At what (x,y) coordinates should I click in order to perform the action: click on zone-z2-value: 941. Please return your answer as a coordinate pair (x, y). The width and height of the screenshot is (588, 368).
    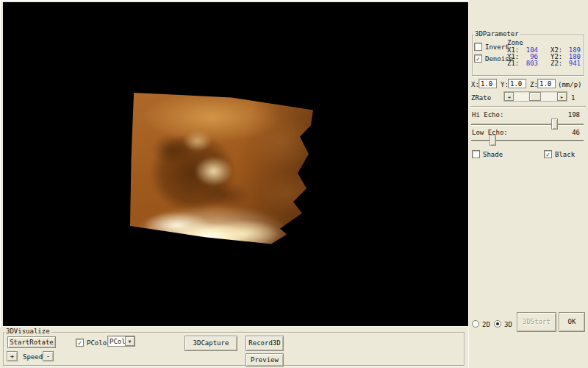
    Looking at the image, I should click on (572, 63).